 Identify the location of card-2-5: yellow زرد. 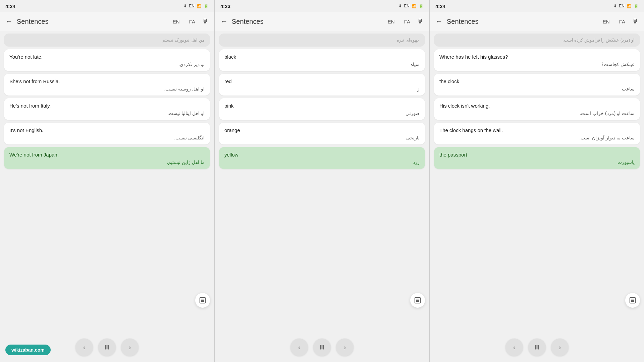
(322, 158).